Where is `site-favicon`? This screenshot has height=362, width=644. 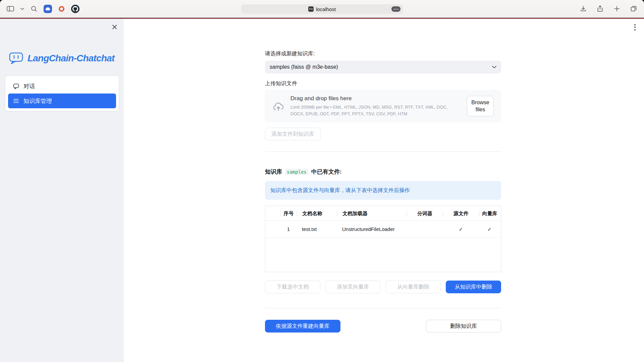
site-favicon is located at coordinates (311, 9).